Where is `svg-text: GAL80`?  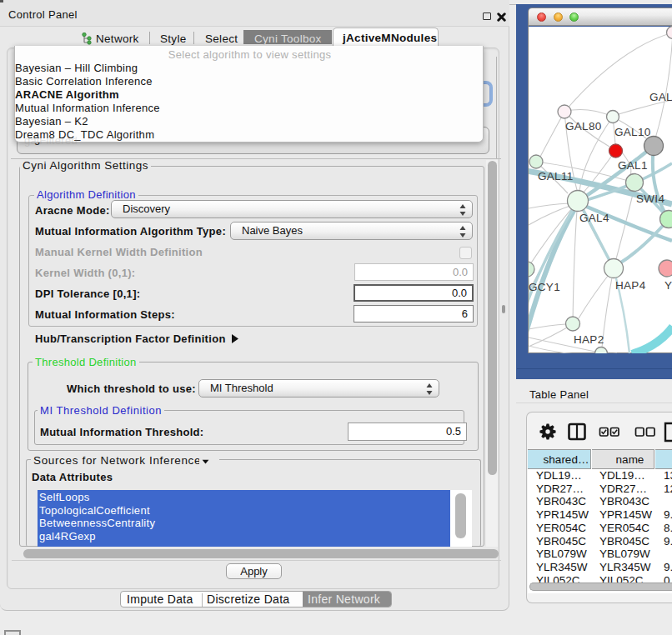
svg-text: GAL80 is located at coordinates (584, 127).